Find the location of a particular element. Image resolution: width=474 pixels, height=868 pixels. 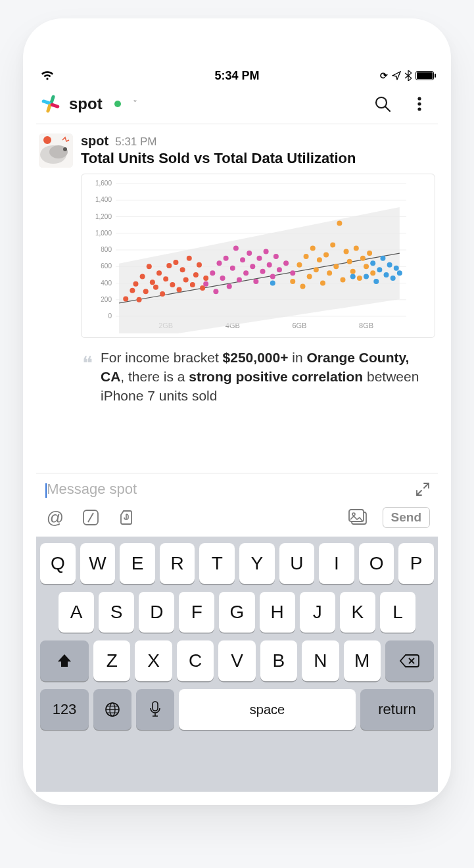

message-time: 5:31 PM is located at coordinates (135, 142).